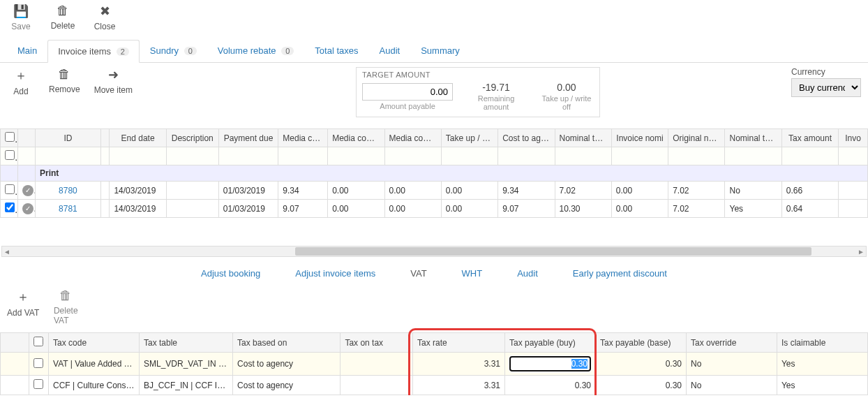 This screenshot has height=405, width=868. What do you see at coordinates (853, 138) in the screenshot?
I see `header-inv: Invo` at bounding box center [853, 138].